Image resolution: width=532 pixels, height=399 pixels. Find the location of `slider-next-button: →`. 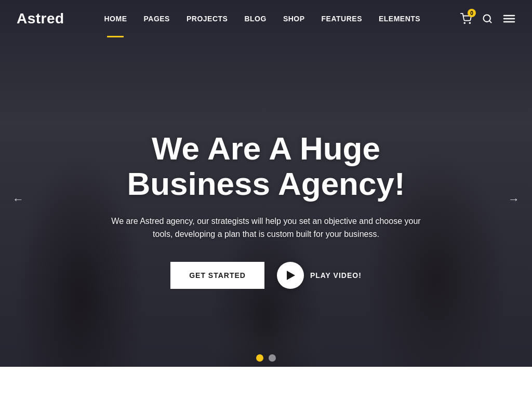

slider-next-button: → is located at coordinates (514, 200).